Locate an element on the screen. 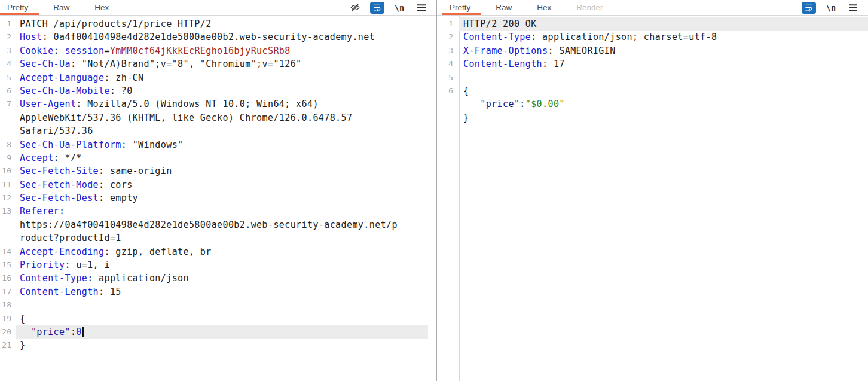  line-text: } is located at coordinates (664, 118).